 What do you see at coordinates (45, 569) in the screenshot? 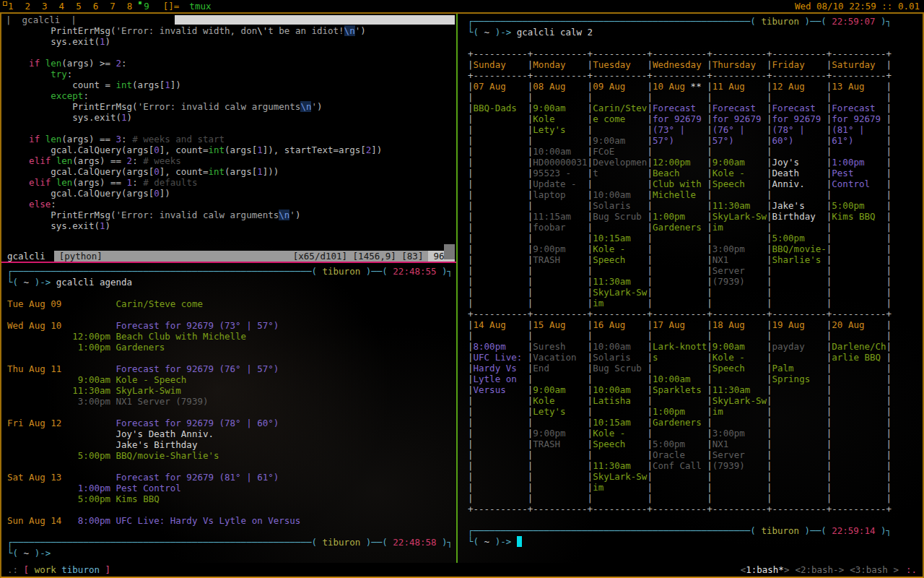
I see `session-name: work` at bounding box center [45, 569].